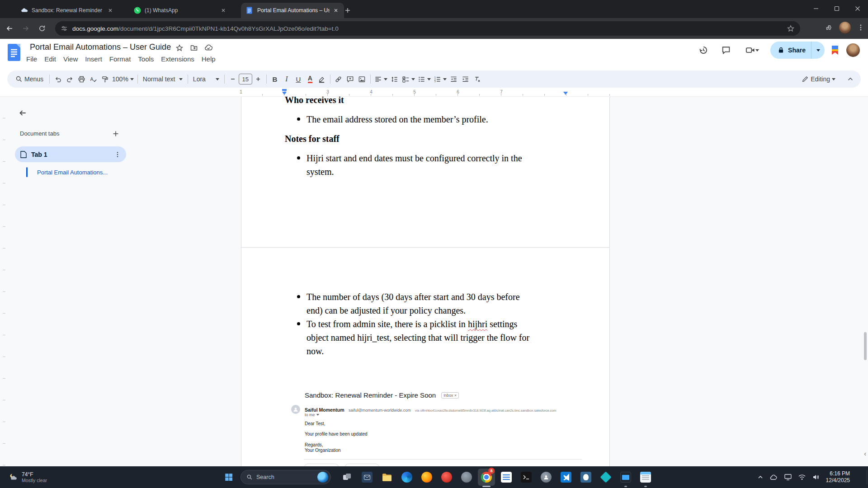 The image size is (868, 488). I want to click on clear-formatting-icon, so click(477, 79).